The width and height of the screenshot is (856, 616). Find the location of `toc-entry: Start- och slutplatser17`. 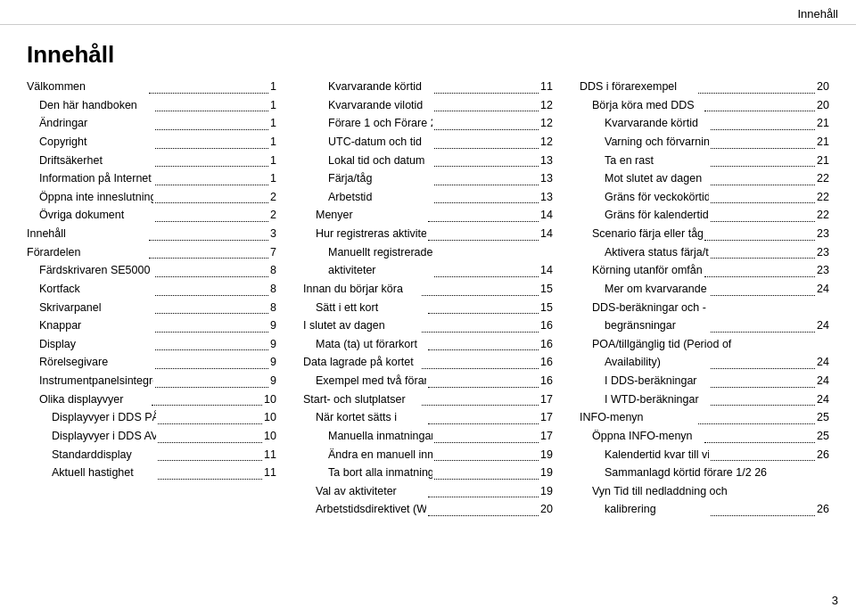

toc-entry: Start- och slutplatser17 is located at coordinates (428, 399).